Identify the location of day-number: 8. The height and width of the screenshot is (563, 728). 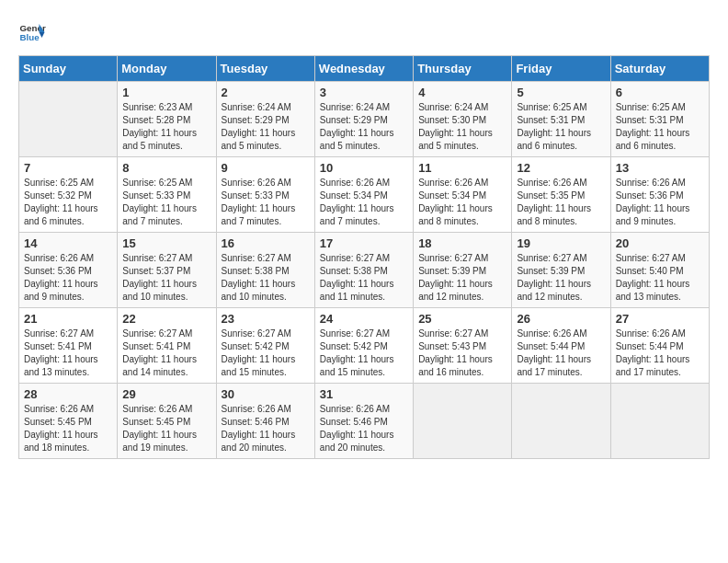
(166, 167).